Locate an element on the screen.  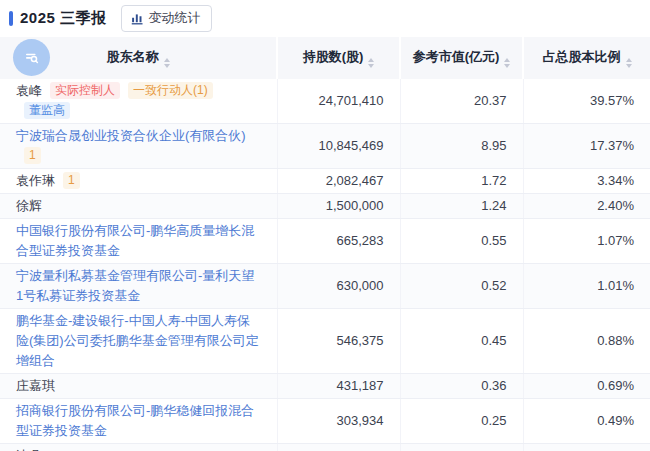
table-row: 袁峰实际控制人一致行动人(1)董监高24,701,41020.3739.57% is located at coordinates (325, 102).